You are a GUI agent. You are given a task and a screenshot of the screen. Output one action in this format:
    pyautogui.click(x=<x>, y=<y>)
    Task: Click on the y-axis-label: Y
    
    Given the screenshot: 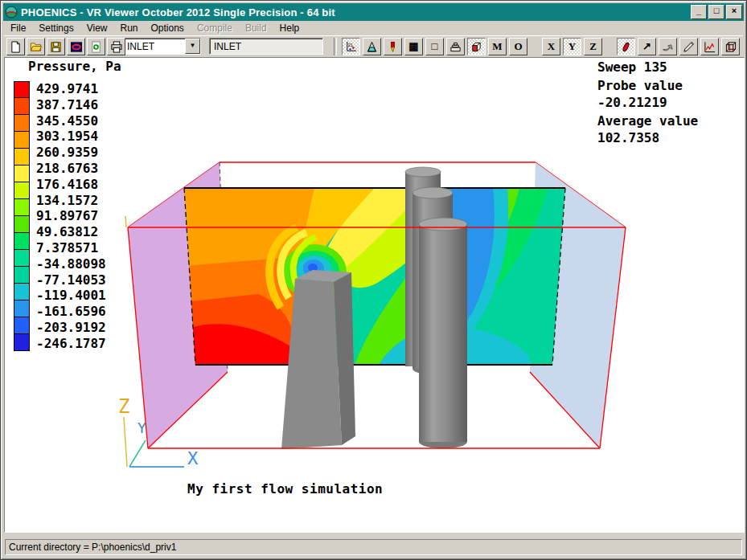 What is the action you would take?
    pyautogui.click(x=142, y=427)
    